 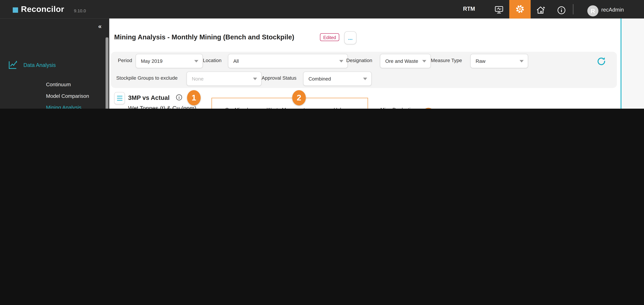 What do you see at coordinates (540, 10) in the screenshot?
I see `home-pin-icon` at bounding box center [540, 10].